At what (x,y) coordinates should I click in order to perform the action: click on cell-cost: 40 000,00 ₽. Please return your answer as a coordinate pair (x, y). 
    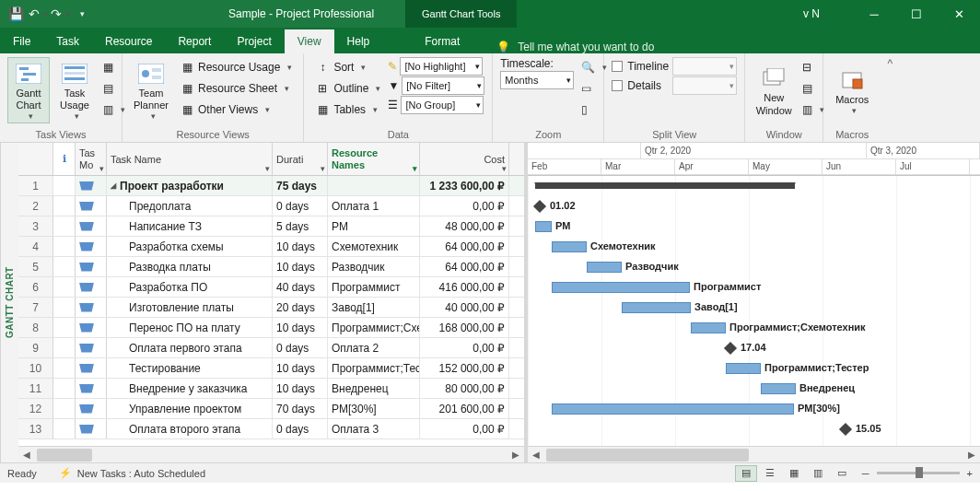
    Looking at the image, I should click on (464, 308).